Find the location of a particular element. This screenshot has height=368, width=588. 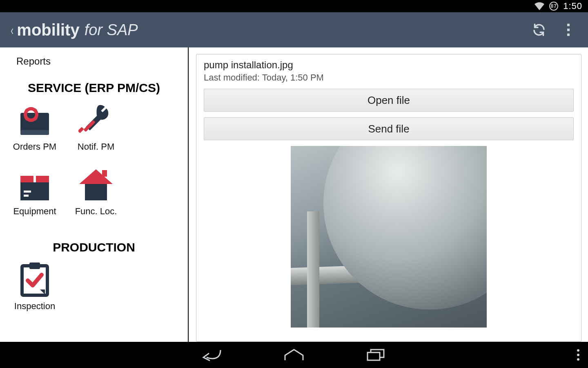

nav-home-icon is located at coordinates (294, 355).